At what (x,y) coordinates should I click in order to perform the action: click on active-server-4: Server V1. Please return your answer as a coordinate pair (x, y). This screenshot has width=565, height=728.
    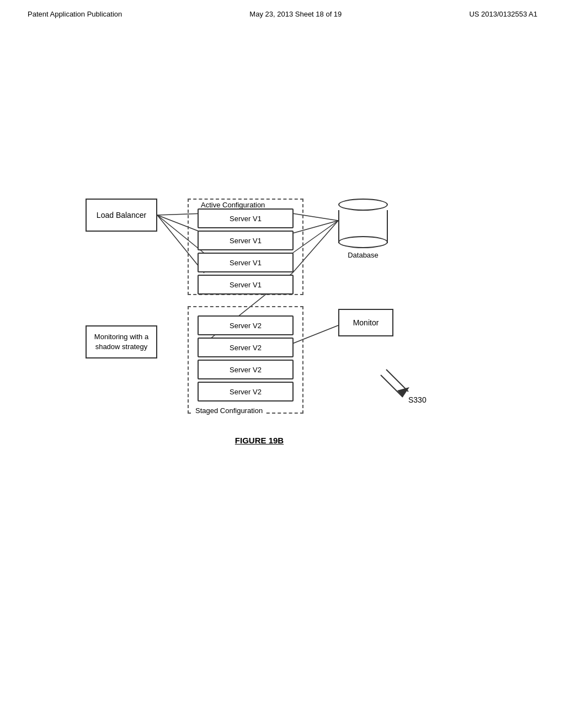
    Looking at the image, I should click on (246, 285).